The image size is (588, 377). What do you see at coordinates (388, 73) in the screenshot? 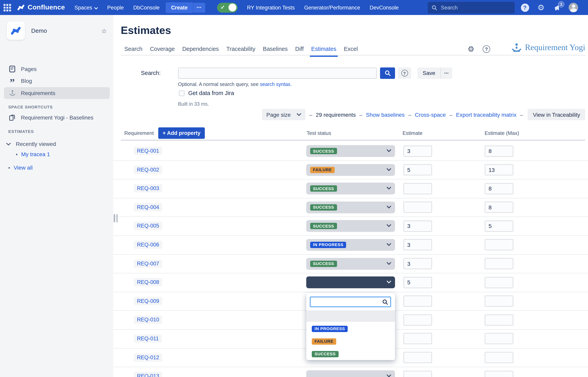
I see `run-search-button` at bounding box center [388, 73].